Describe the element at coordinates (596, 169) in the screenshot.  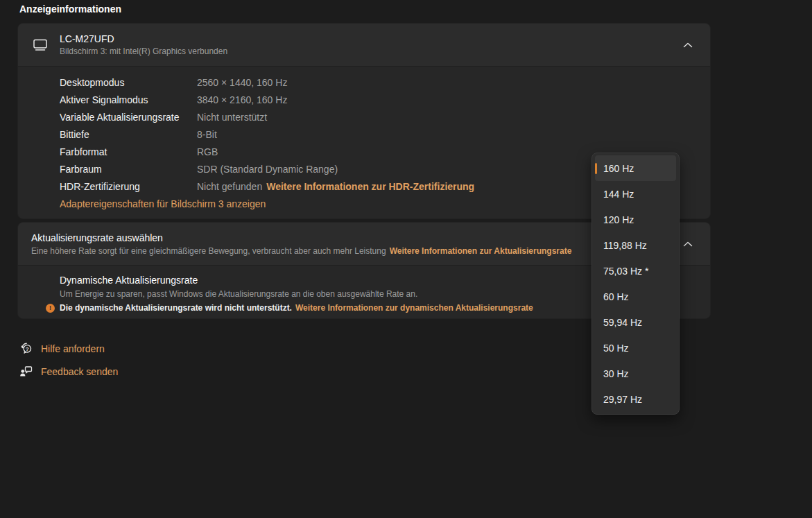
I see `selection-accent-pill` at that location.